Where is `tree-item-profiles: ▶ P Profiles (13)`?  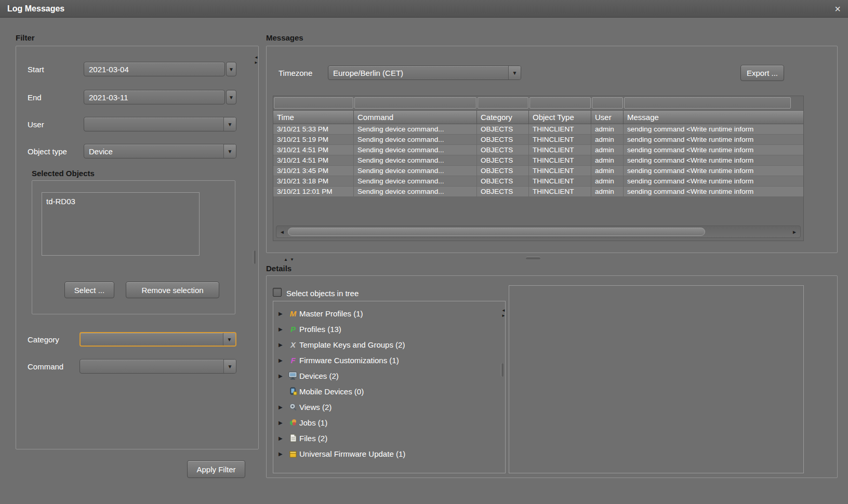
tree-item-profiles: ▶ P Profiles (13) is located at coordinates (389, 329).